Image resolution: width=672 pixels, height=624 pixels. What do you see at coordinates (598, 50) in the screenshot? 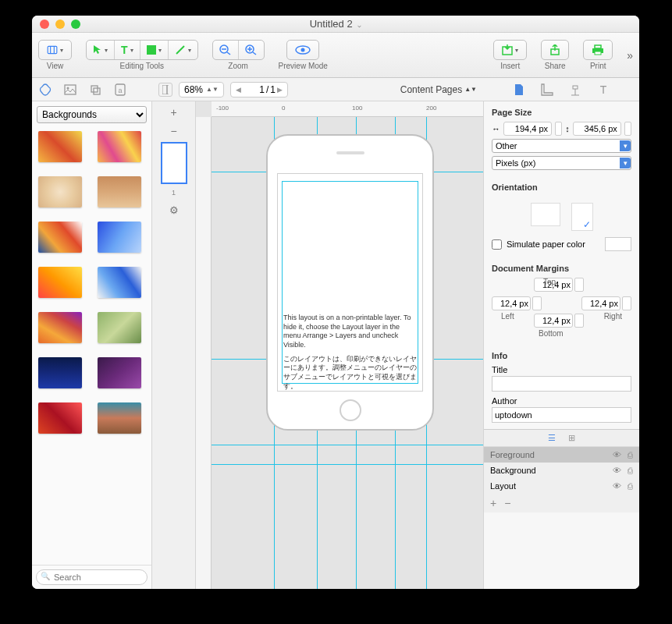
I see `print-icon` at bounding box center [598, 50].